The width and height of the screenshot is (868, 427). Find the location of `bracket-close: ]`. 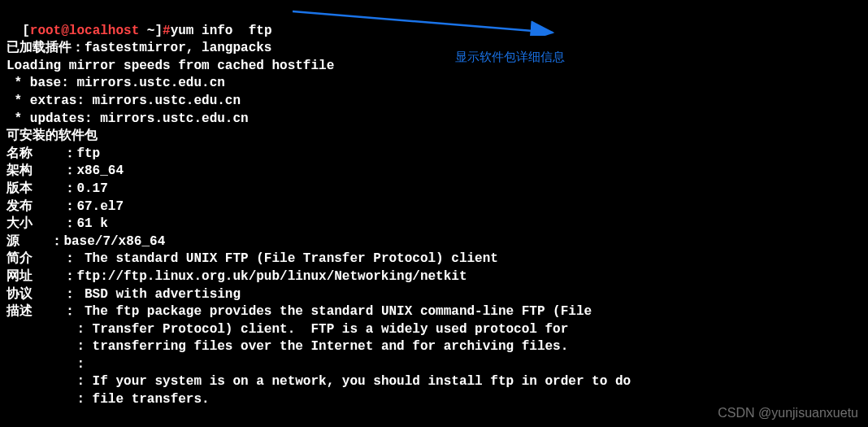

bracket-close: ] is located at coordinates (158, 31).